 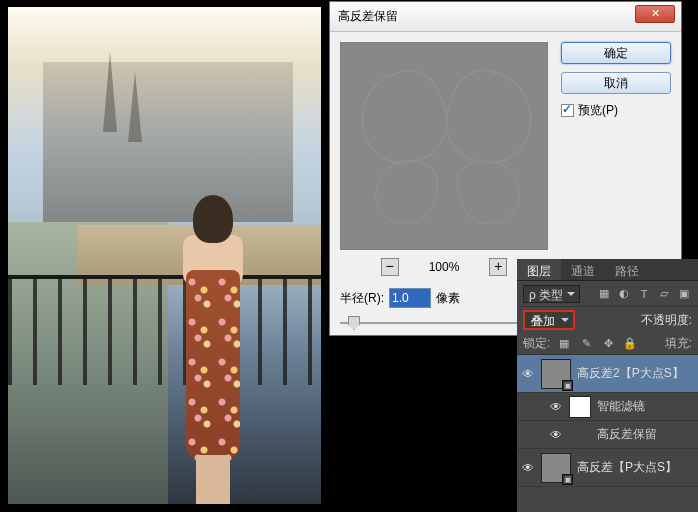 What do you see at coordinates (630, 344) in the screenshot?
I see `lock-all-icon: 🔒` at bounding box center [630, 344].